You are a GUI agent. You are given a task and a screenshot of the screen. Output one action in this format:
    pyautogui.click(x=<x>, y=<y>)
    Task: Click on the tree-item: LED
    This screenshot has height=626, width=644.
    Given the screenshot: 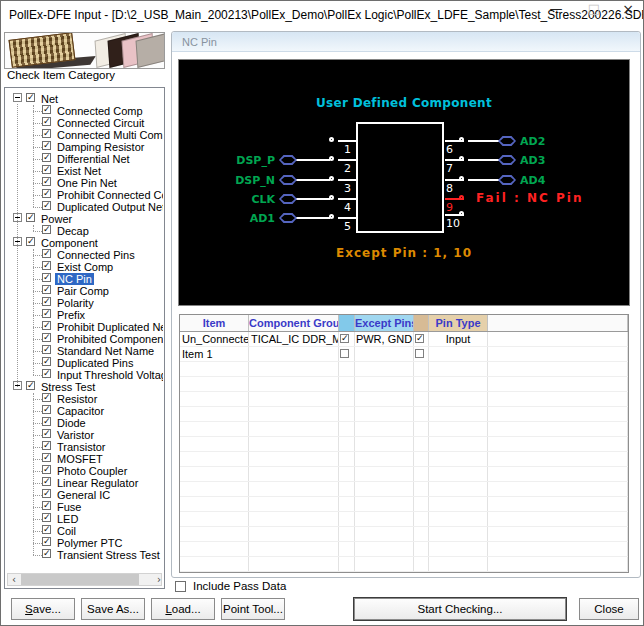 What is the action you would take?
    pyautogui.click(x=84, y=519)
    